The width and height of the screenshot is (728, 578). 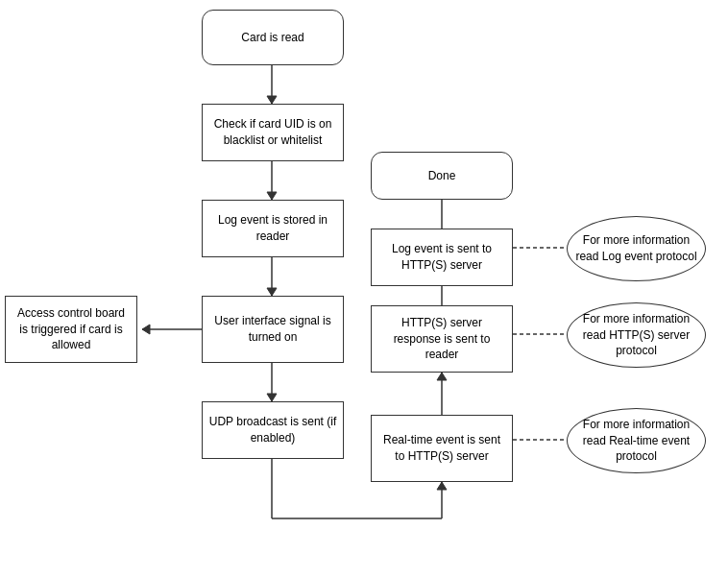 I want to click on check-uid-node: Check if card UID is on blacklist or whi…, so click(x=273, y=132).